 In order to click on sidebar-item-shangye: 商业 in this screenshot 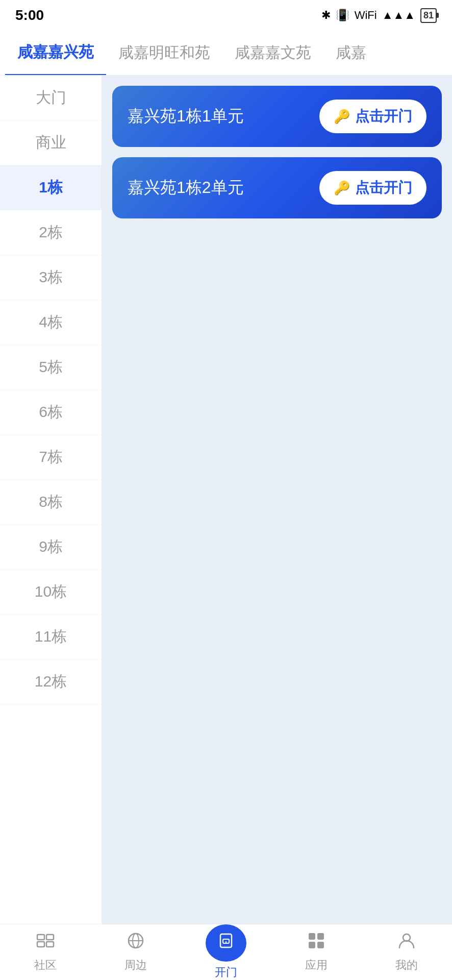, I will do `click(51, 143)`.